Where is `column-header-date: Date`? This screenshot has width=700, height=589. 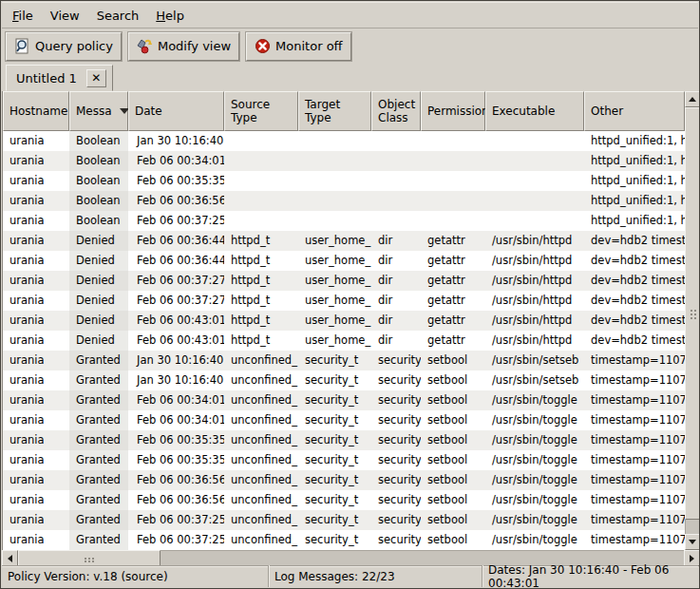 column-header-date: Date is located at coordinates (177, 111).